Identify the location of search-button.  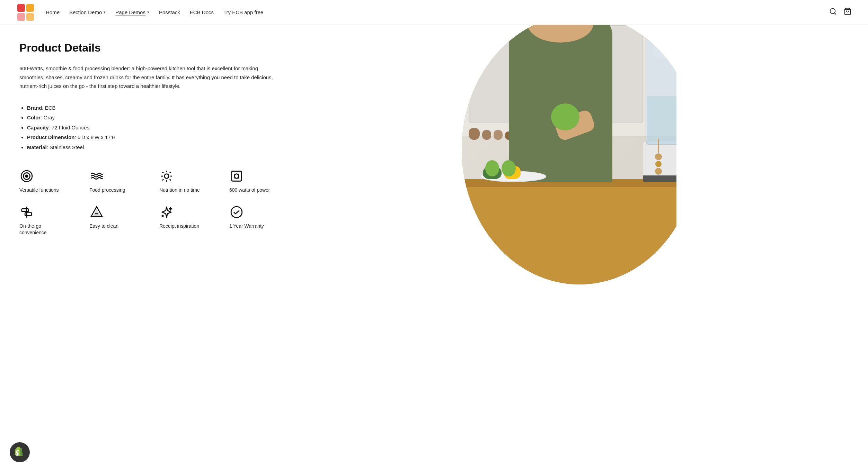
(833, 12).